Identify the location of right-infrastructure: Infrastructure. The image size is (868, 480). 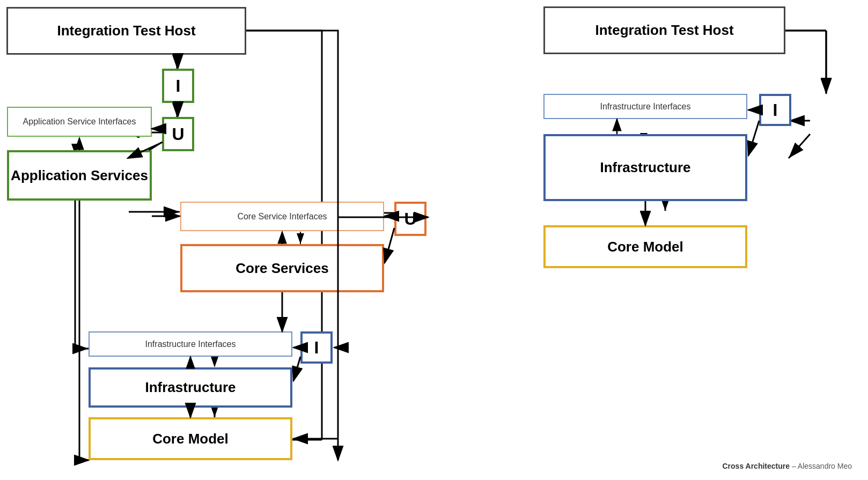
(645, 167).